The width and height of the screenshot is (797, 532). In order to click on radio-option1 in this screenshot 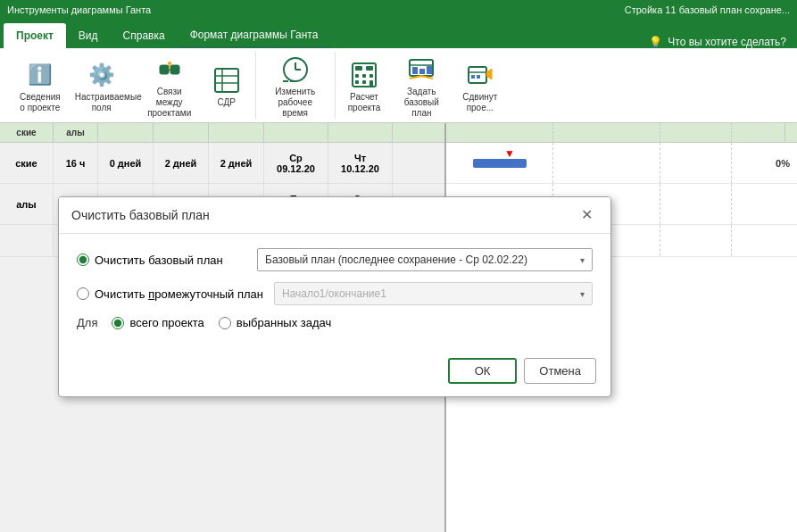, I will do `click(83, 260)`.